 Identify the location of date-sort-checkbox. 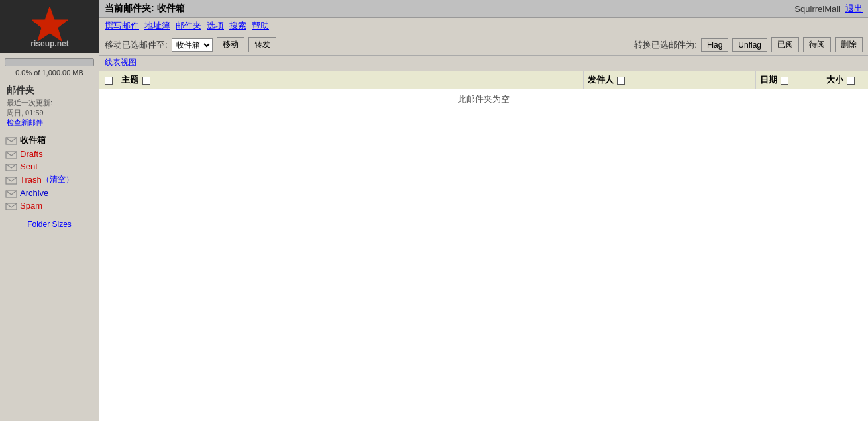
(785, 81).